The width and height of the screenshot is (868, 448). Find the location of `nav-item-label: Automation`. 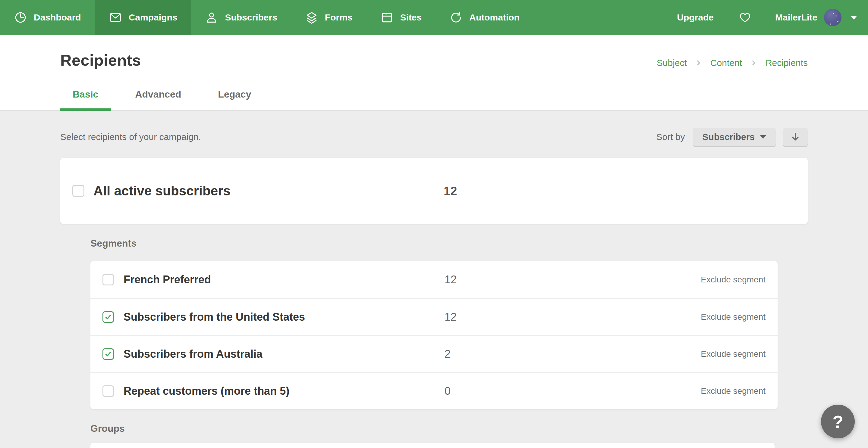

nav-item-label: Automation is located at coordinates (495, 18).